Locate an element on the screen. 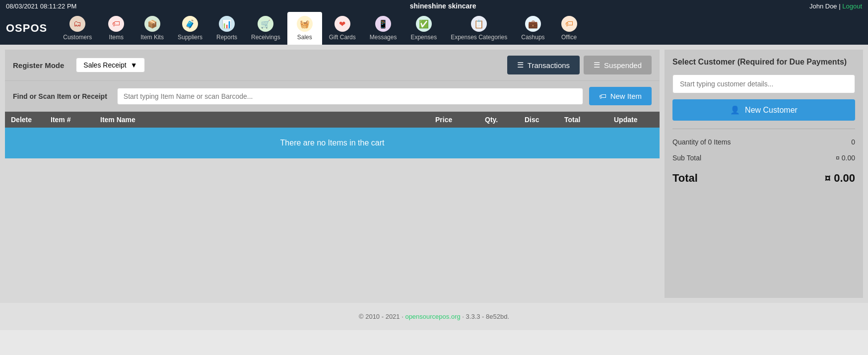 The image size is (868, 355). expenses-icon: ✅ is located at coordinates (424, 24).